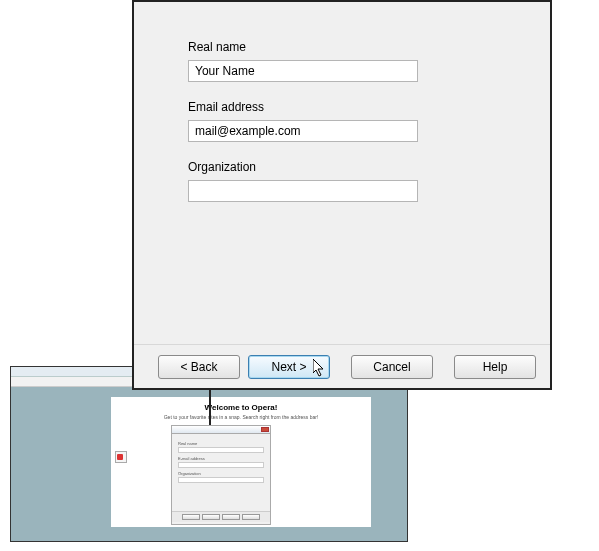 The height and width of the screenshot is (551, 599). What do you see at coordinates (121, 457) in the screenshot?
I see `thumb-opera-icon` at bounding box center [121, 457].